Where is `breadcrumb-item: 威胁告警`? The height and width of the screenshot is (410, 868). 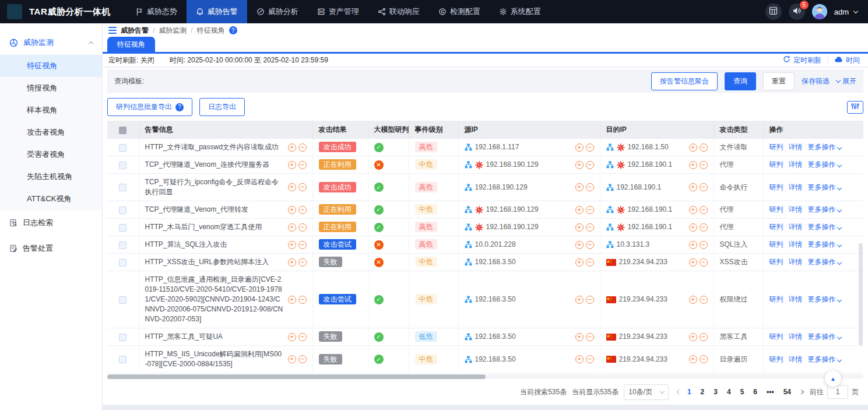 breadcrumb-item: 威胁告警 is located at coordinates (135, 30).